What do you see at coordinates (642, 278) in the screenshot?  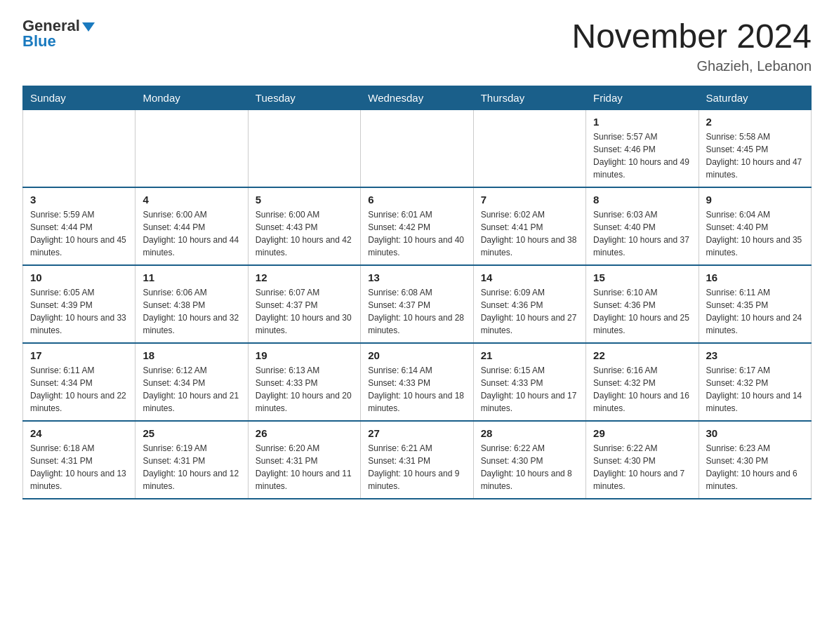 I see `day-number: 15` at bounding box center [642, 278].